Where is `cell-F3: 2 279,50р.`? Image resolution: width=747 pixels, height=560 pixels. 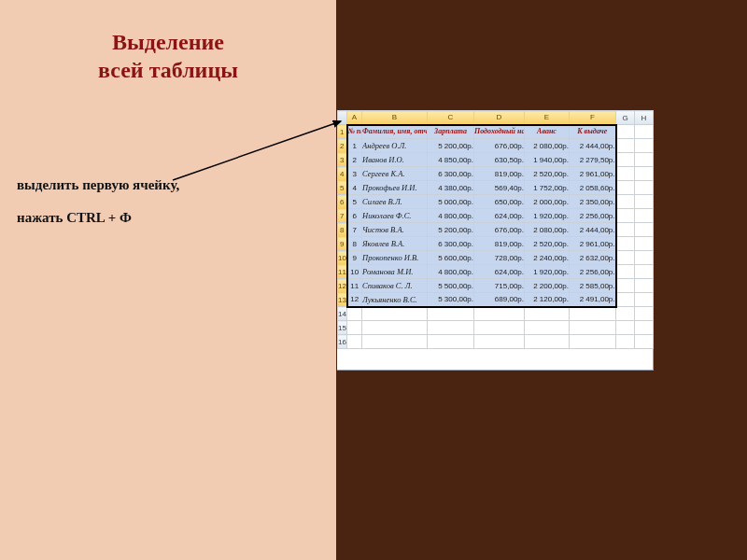 cell-F3: 2 279,50р. is located at coordinates (593, 161).